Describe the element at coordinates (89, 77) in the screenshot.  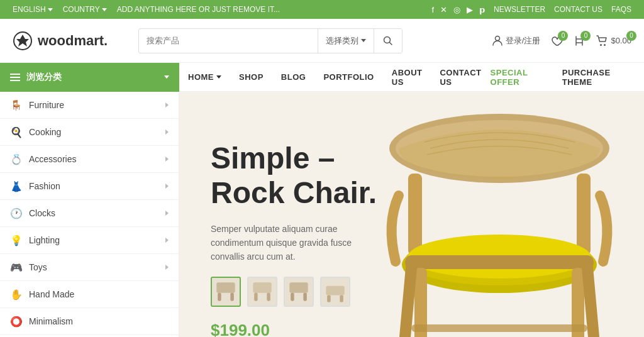
I see `category-menu-toggle: 浏览分类` at that location.